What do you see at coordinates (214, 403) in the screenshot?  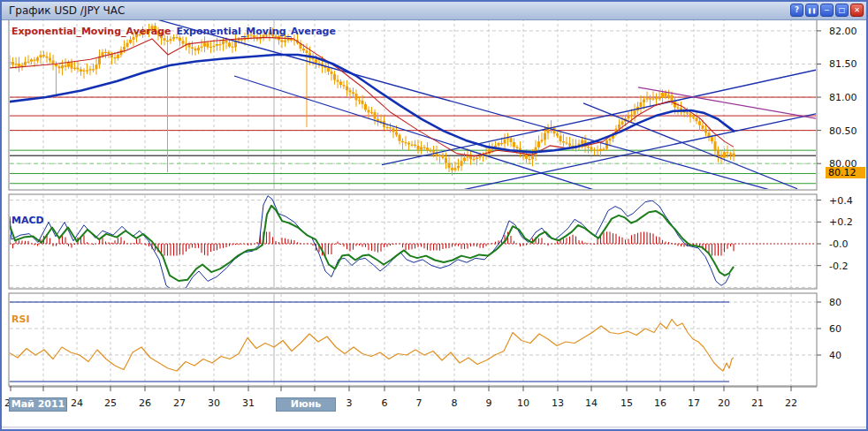 I see `svg-text: 30` at bounding box center [214, 403].